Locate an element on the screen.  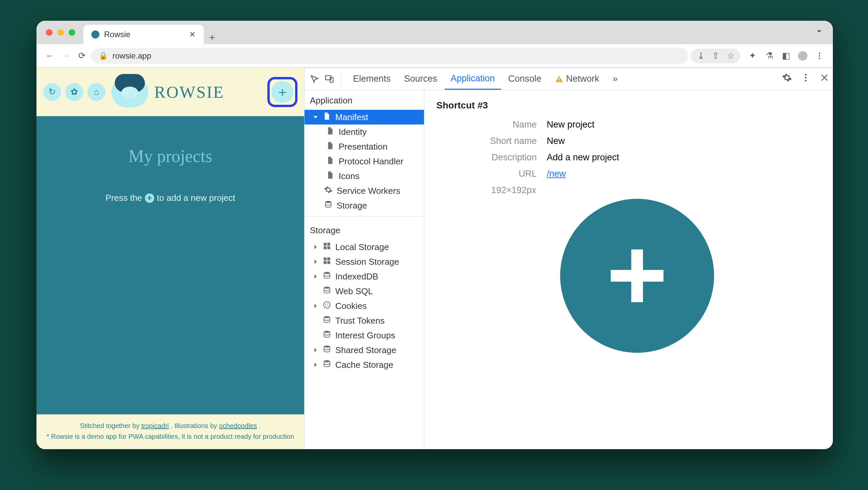
footer-disclaimer: * Rowsie is a demo app for PWA capabilit… is located at coordinates (170, 436).